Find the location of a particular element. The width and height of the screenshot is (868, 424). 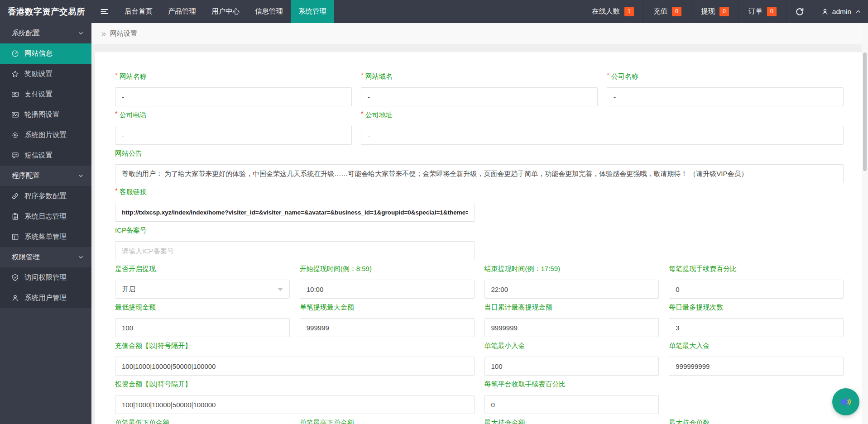

sidebar-item-reward-settings: 奖励设置 is located at coordinates (46, 74).